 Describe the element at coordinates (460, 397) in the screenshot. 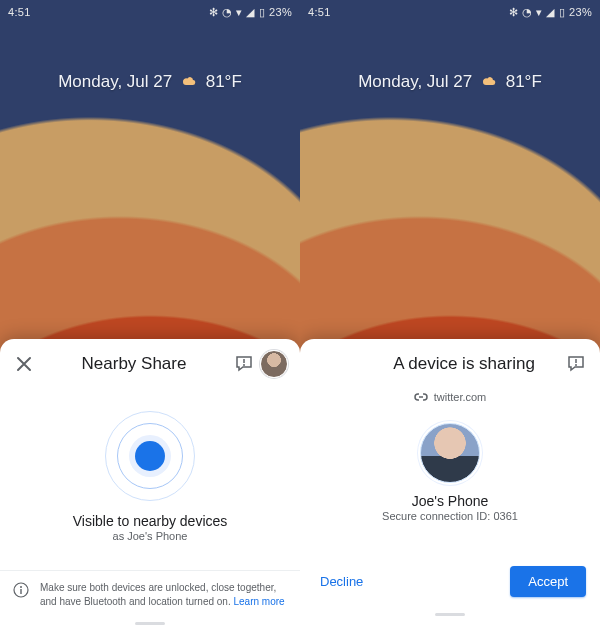

I see `link-host: twitter.com` at that location.